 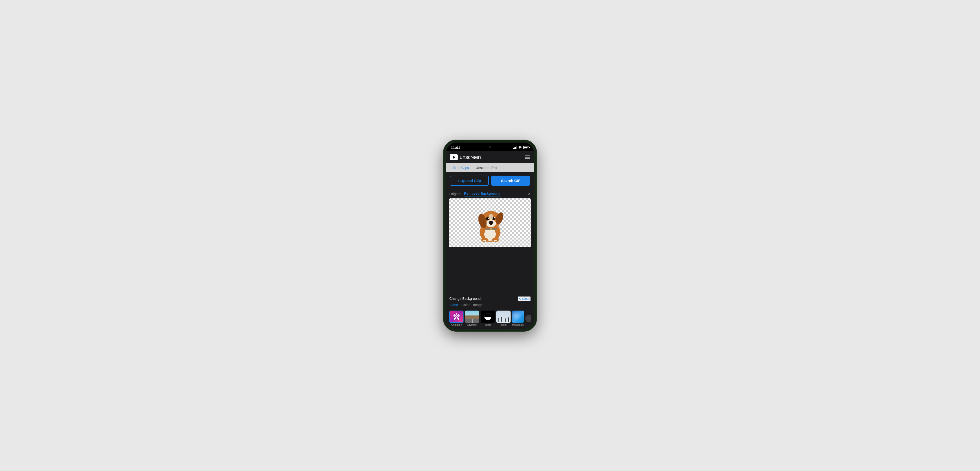 What do you see at coordinates (524, 299) in the screenshot?
I see `close-change-bg-button: ✕ Close` at bounding box center [524, 299].